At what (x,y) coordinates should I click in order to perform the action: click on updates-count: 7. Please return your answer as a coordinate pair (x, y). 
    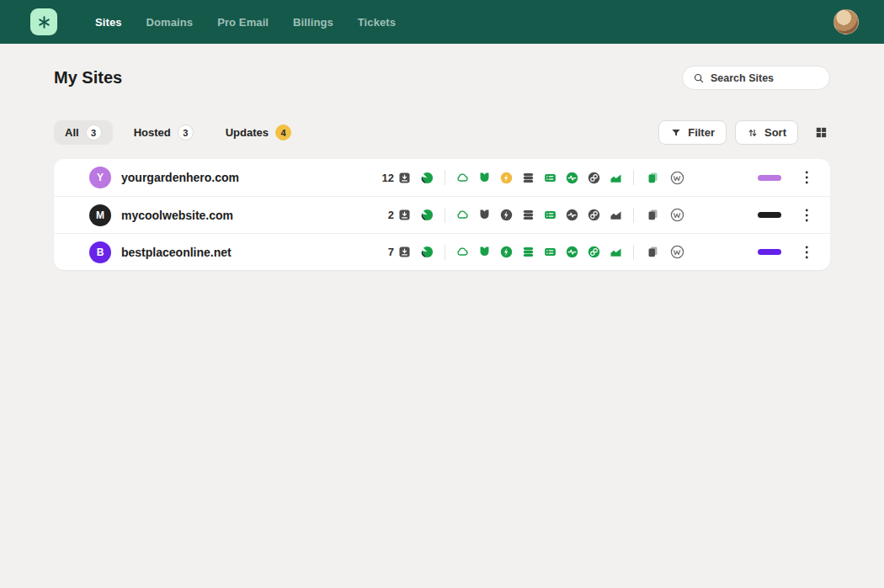
    Looking at the image, I should click on (391, 252).